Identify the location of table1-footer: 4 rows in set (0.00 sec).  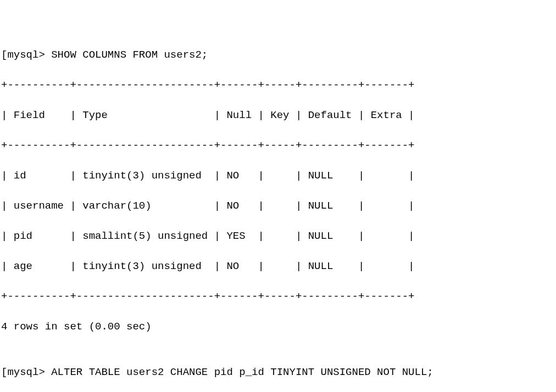
(278, 327).